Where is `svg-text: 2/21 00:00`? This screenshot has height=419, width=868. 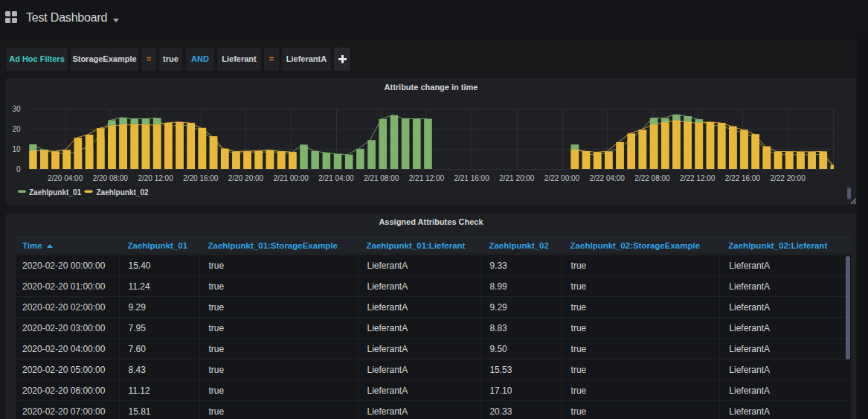 svg-text: 2/21 00:00 is located at coordinates (292, 179).